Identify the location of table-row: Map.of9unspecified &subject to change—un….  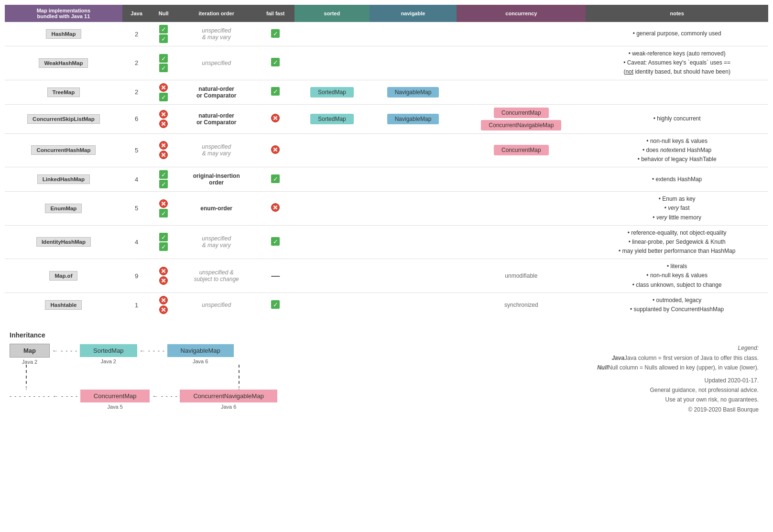
(386, 276).